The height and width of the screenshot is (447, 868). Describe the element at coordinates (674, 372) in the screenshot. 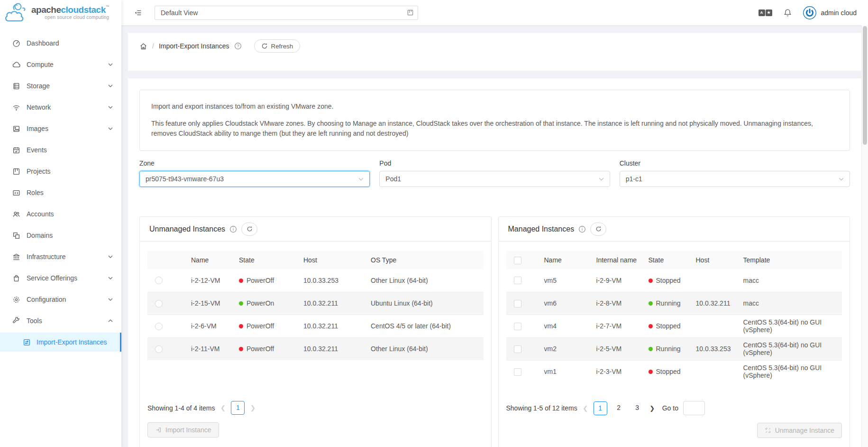

I see `table-row: vm1 i-2-3-VM Stopped CentOS 5.3(64-bit) …` at that location.